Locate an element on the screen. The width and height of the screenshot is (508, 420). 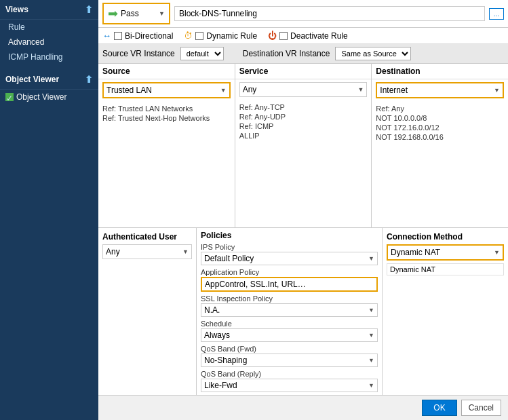
pass-arrow-icon: ➡ is located at coordinates (113, 14).